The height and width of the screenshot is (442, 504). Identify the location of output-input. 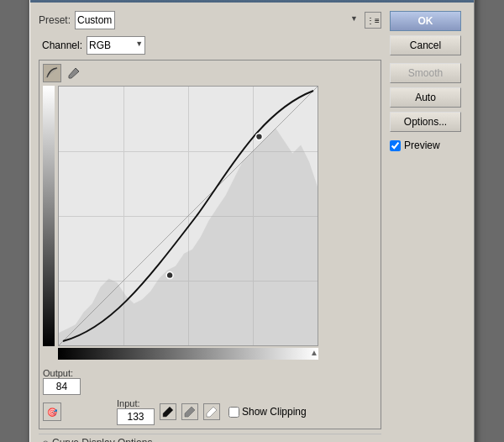
(62, 387).